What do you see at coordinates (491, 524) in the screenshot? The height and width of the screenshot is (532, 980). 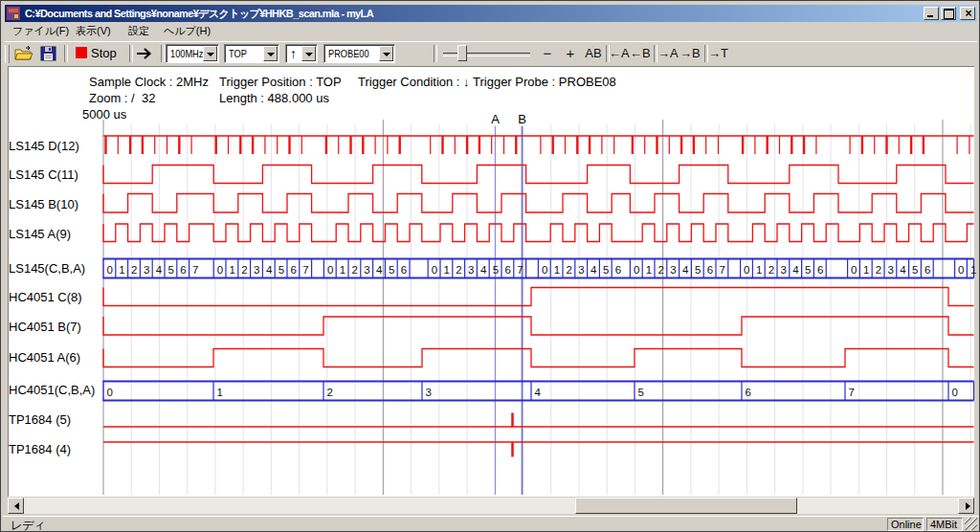 I see `status-bar: レディ Online 4MBit` at bounding box center [491, 524].